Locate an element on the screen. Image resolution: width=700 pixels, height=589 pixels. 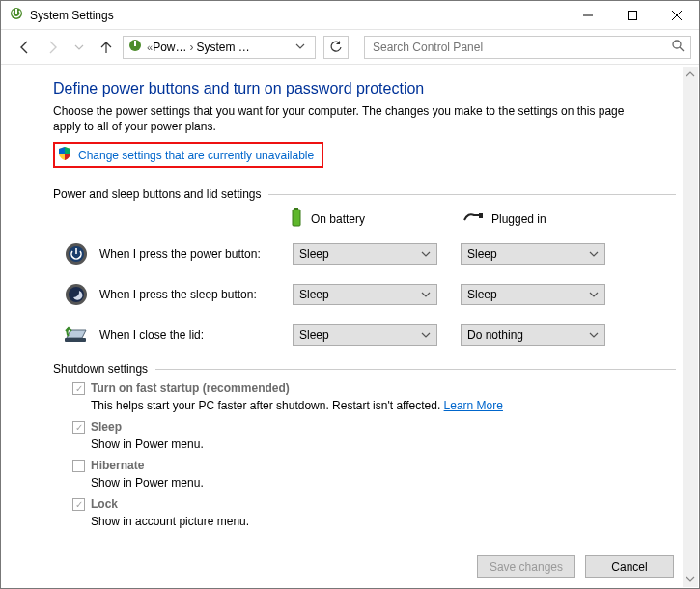
close-lid-plugged-select: Do nothing is located at coordinates (533, 335).